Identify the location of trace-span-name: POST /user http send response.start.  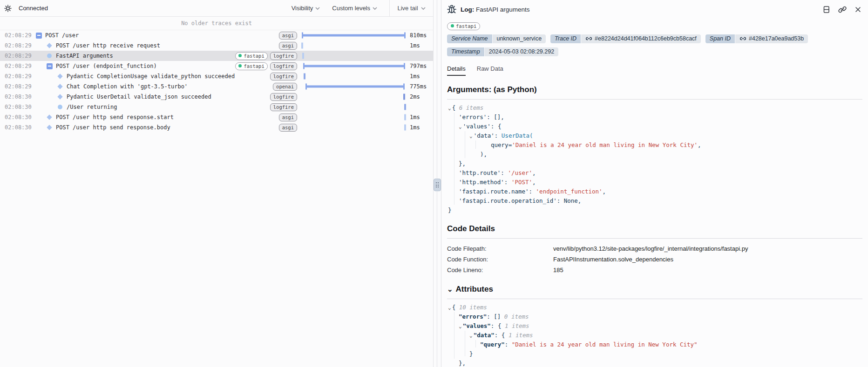
(168, 117).